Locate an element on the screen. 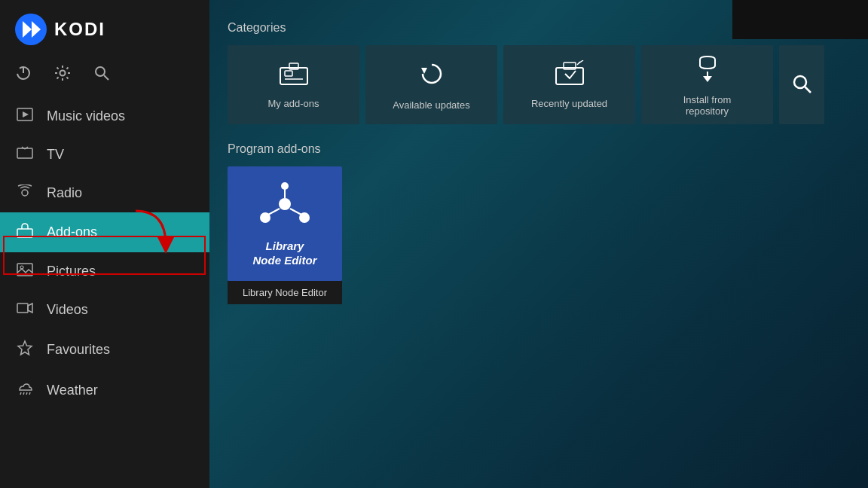 The image size is (868, 488). radio-icon is located at coordinates (25, 193).